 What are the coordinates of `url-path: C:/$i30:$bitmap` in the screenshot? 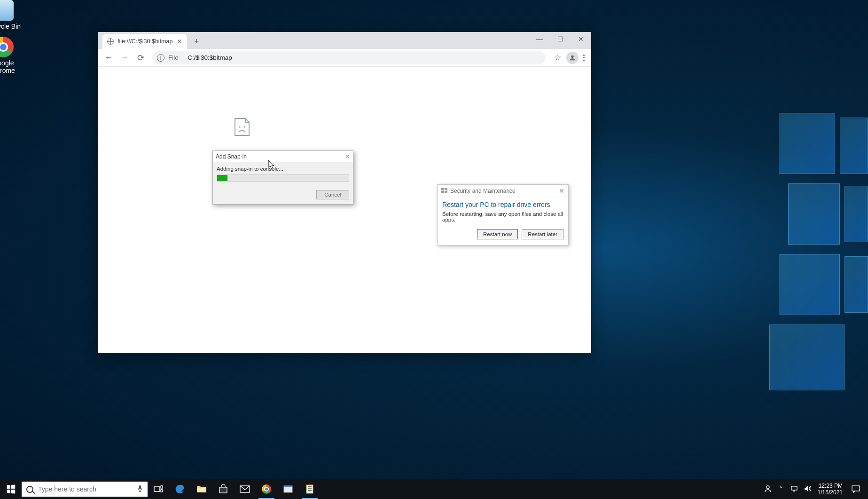 It's located at (210, 57).